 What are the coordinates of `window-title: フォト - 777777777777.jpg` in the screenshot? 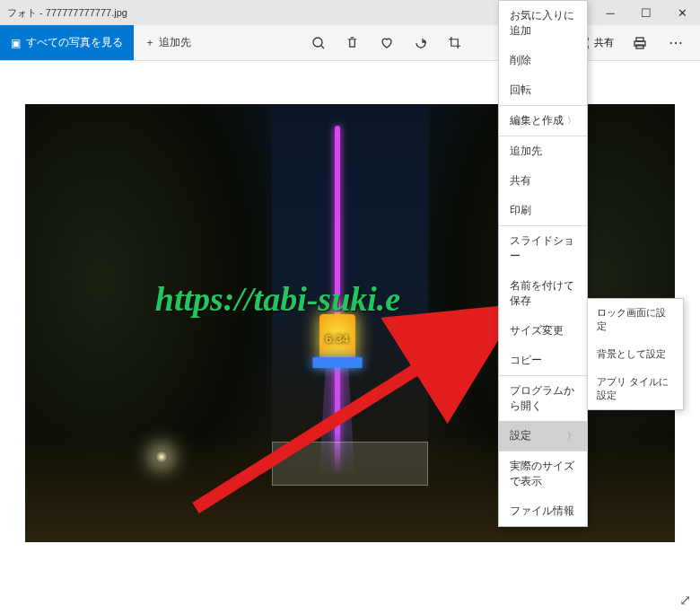 It's located at (350, 13).